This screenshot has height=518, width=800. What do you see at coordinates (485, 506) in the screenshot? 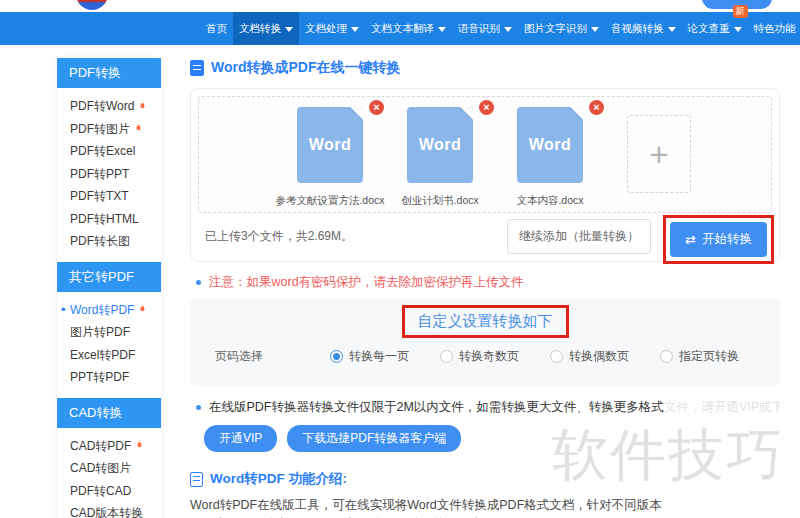
I see `intro-line-1: Word转PDF在线版工具，可在线实现将Word文件转换成PDF格式文档，针对不…` at bounding box center [485, 506].